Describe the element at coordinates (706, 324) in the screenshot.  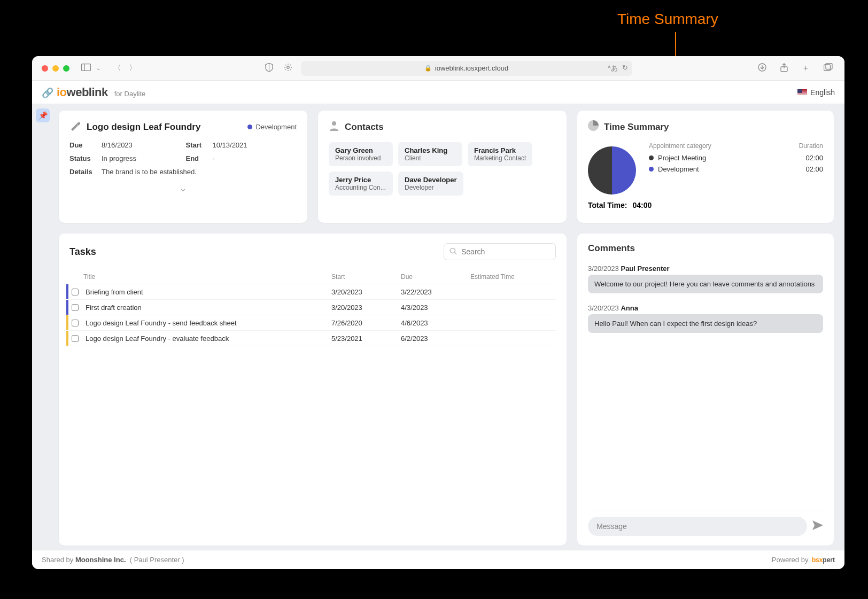
I see `comment-text: Hello Paul! When can I expect the first …` at that location.